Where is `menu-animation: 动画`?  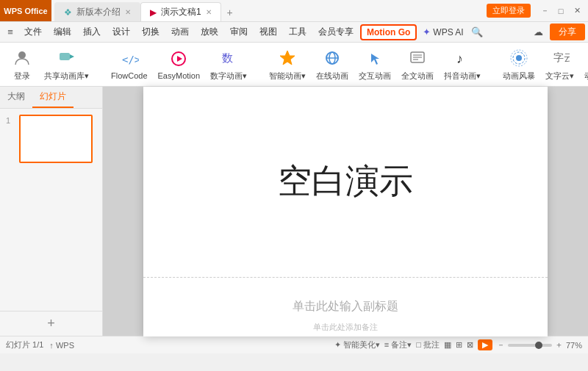 menu-animation: 动画 is located at coordinates (180, 32).